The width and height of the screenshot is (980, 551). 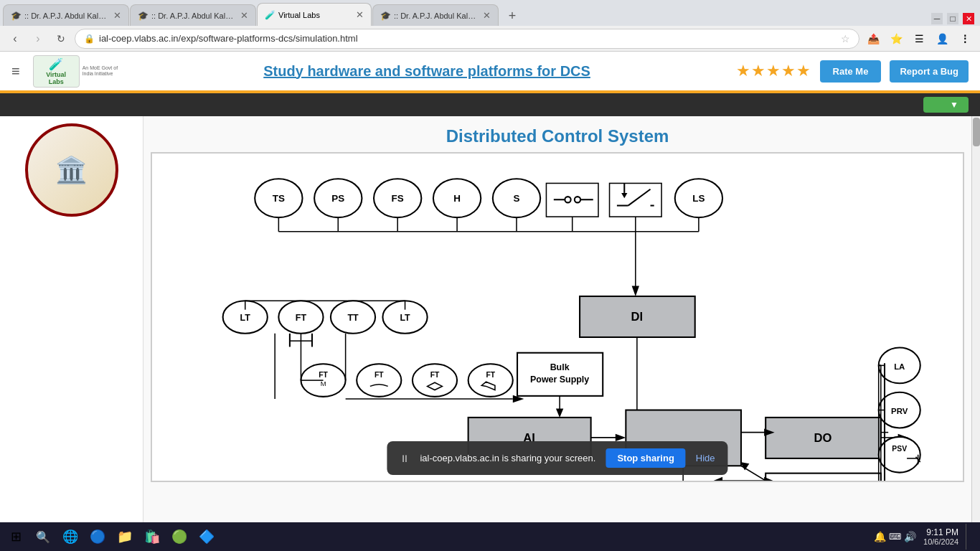 What do you see at coordinates (179, 537) in the screenshot?
I see `taskbar-chrome: 🟢` at bounding box center [179, 537].